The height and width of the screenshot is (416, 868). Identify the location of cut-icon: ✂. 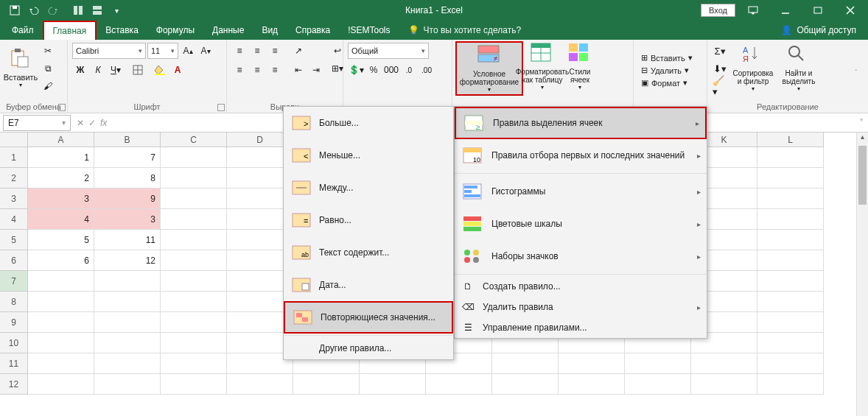
(48, 51).